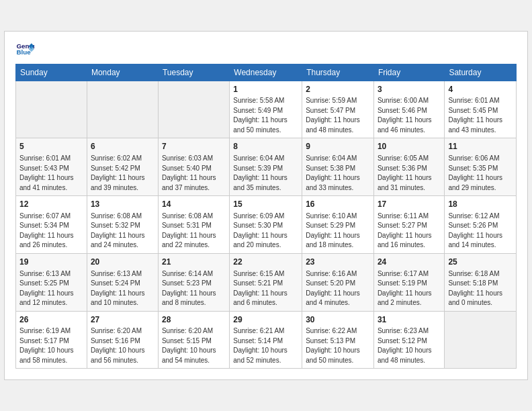 This screenshot has width=532, height=411. Describe the element at coordinates (480, 289) in the screenshot. I see `day-info: Sunrise: 6:18 AMSunset: 5:18 PMDaylight:…` at that location.